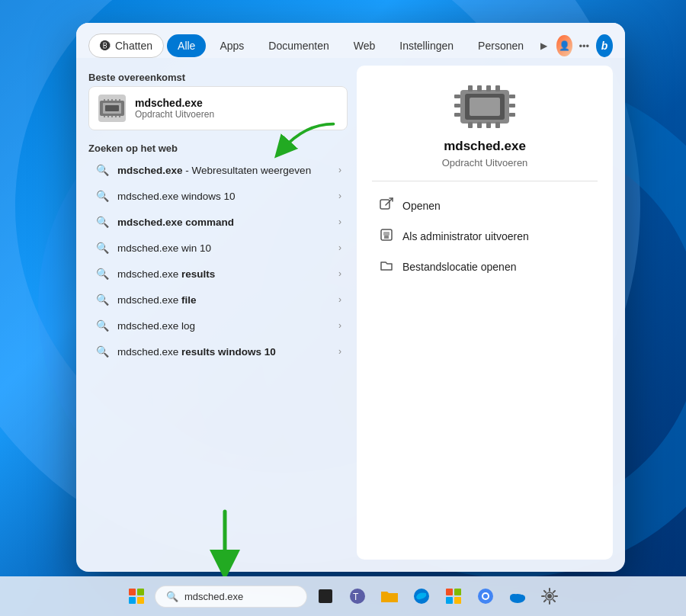 The width and height of the screenshot is (686, 616). Describe the element at coordinates (584, 46) in the screenshot. I see `more-options-button: •••` at that location.